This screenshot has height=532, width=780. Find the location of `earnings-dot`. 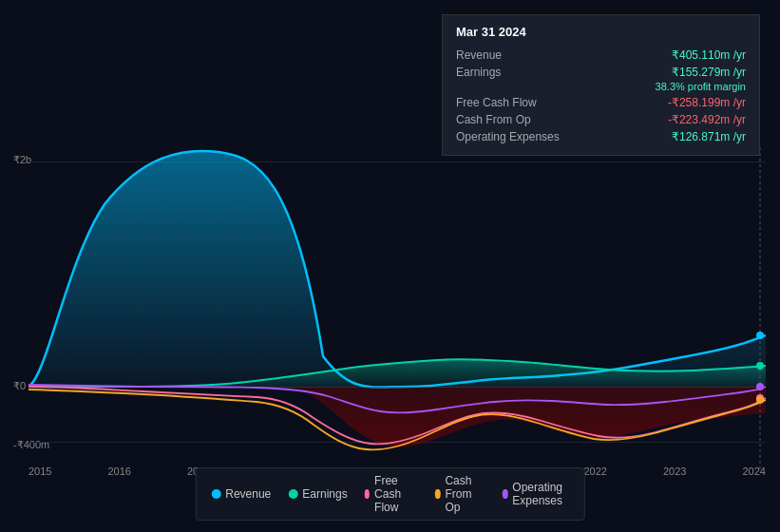

earnings-dot is located at coordinates (760, 366).